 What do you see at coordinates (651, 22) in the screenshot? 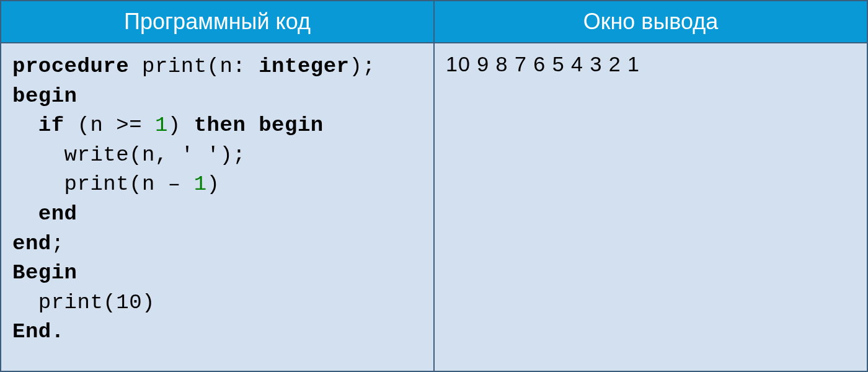
I see `header-output-label: Окно вывода` at bounding box center [651, 22].